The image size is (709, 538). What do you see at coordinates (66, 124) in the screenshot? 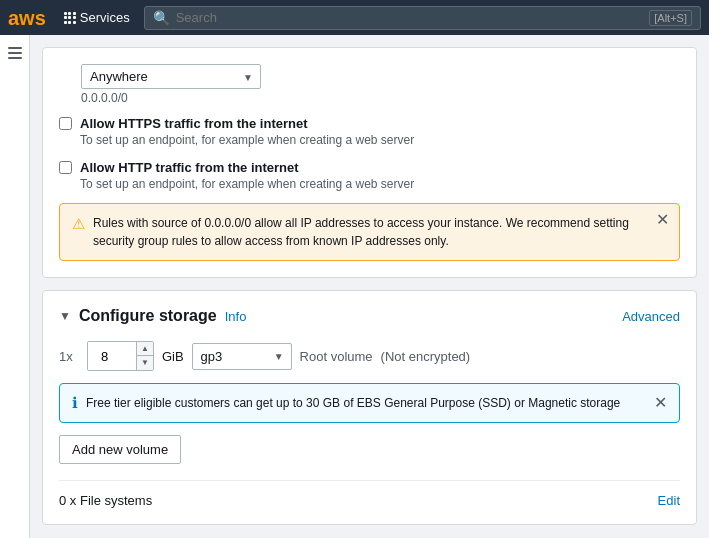
I see `https-checkbox` at bounding box center [66, 124].